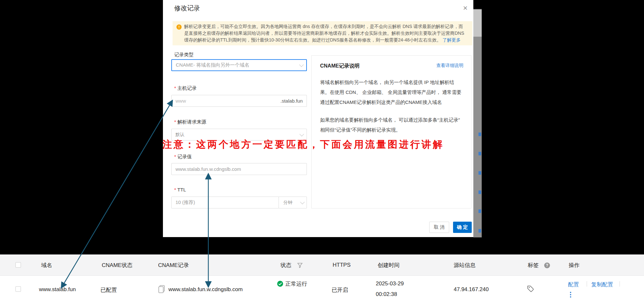 The height and width of the screenshot is (304, 644). Describe the element at coordinates (392, 125) in the screenshot. I see `info-paragraph-2: 如果您的域名要解析指向多个域名， 可以通过添加多条“主机记录”相同但“记录值”不…` at that location.